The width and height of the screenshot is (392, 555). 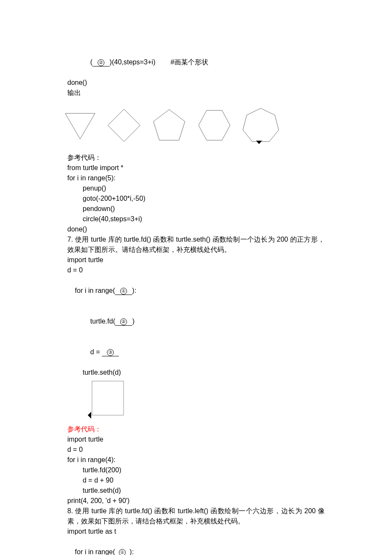 What do you see at coordinates (110, 353) in the screenshot?
I see `circled-3: ③` at bounding box center [110, 353].